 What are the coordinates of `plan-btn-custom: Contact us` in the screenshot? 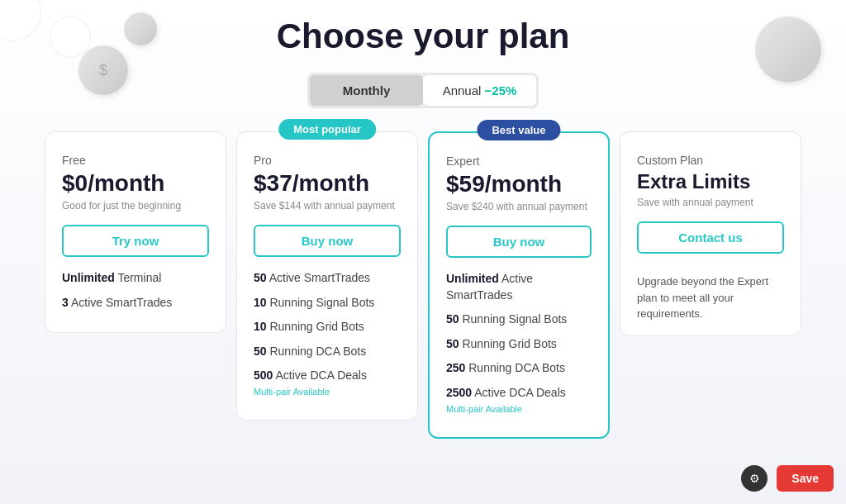 It's located at (711, 238).